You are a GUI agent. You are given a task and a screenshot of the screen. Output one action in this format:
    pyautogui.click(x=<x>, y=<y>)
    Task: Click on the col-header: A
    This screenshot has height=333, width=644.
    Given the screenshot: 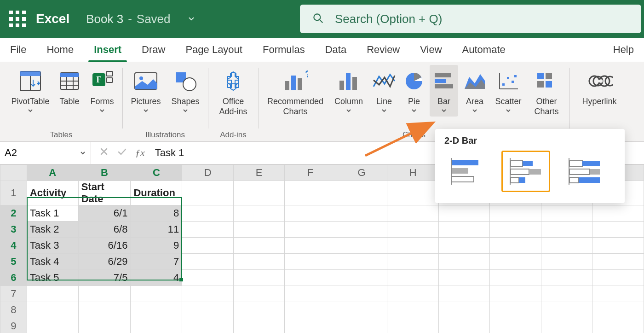 What is the action you would take?
    pyautogui.click(x=52, y=173)
    